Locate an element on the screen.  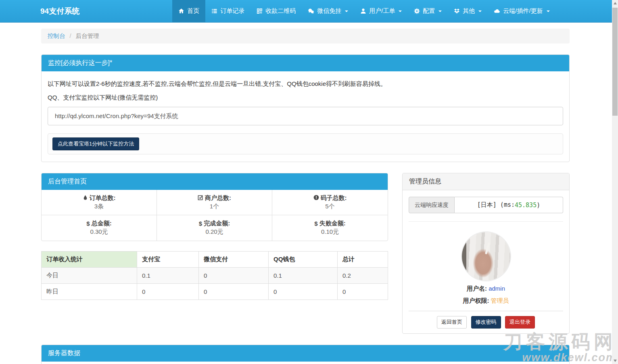
column-header-total: 总计 is located at coordinates (363, 260).